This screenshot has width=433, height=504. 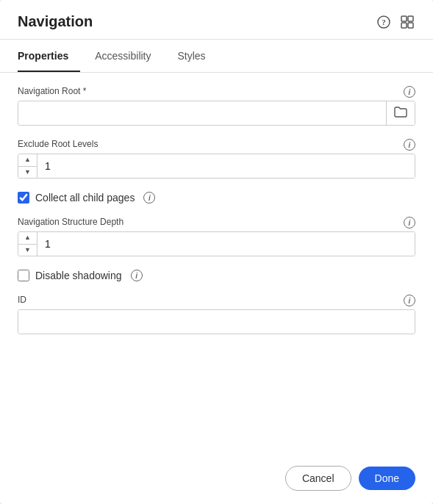 I want to click on disable-shadowing-row: Disable shadowing i, so click(x=216, y=276).